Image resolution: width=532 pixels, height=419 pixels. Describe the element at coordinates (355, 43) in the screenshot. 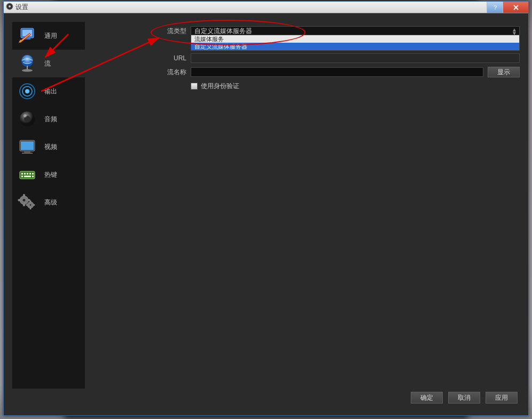

I see `stream-type-dropdown: 流媒体服务 自定义流媒体服务器` at that location.